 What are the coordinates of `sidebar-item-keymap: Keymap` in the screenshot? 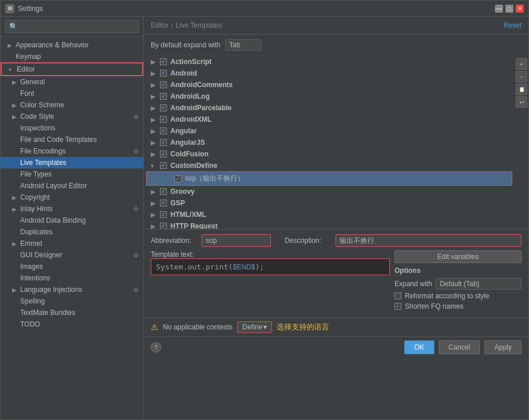 It's located at (72, 57).